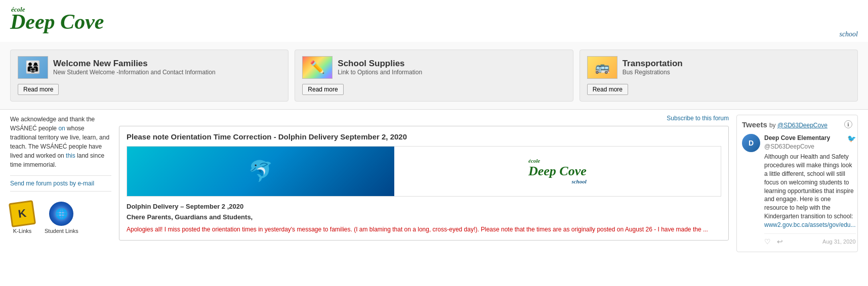  What do you see at coordinates (797, 190) in the screenshot?
I see `tweet-item: D Deep Cove Elementary @SD63DeepCove 🐦 A…` at bounding box center [797, 190].